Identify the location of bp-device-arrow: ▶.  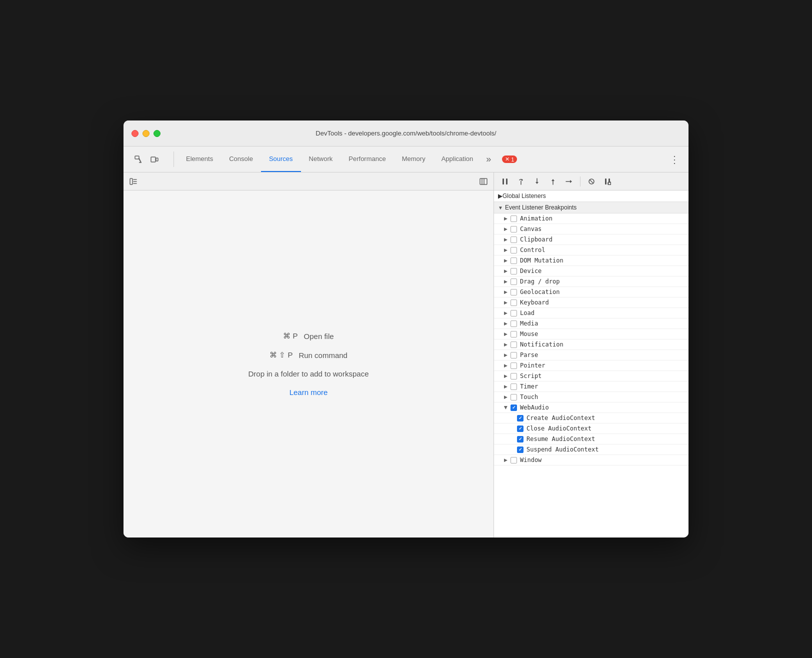
(506, 271).